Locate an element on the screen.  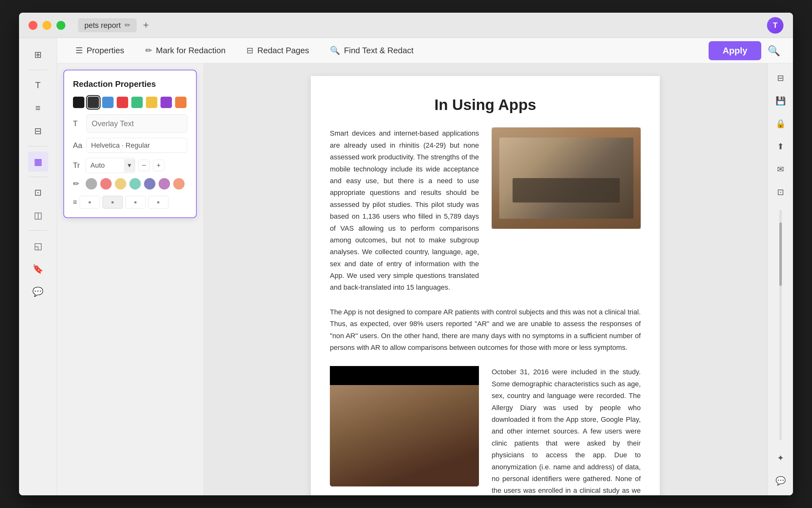
align-right-button: ≡ is located at coordinates (136, 202).